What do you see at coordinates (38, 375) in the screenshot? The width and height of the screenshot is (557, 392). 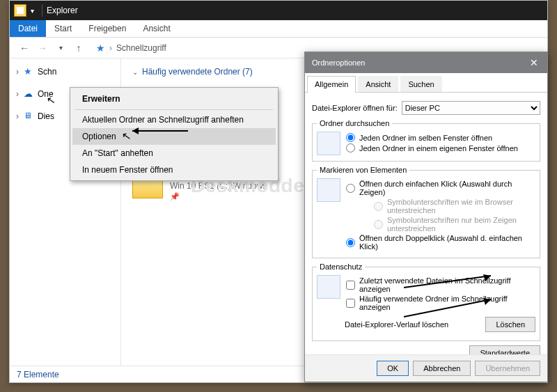 I see `status-text: 7 Elemente` at bounding box center [38, 375].